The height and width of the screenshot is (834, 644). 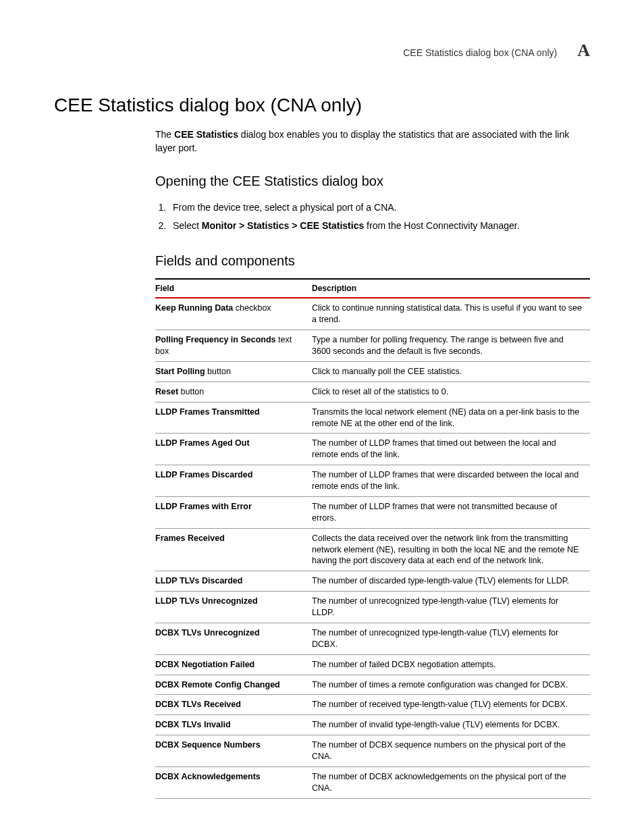 What do you see at coordinates (373, 751) in the screenshot?
I see `table-row: DCBX Sequence NumbersThe number of DCBX …` at bounding box center [373, 751].